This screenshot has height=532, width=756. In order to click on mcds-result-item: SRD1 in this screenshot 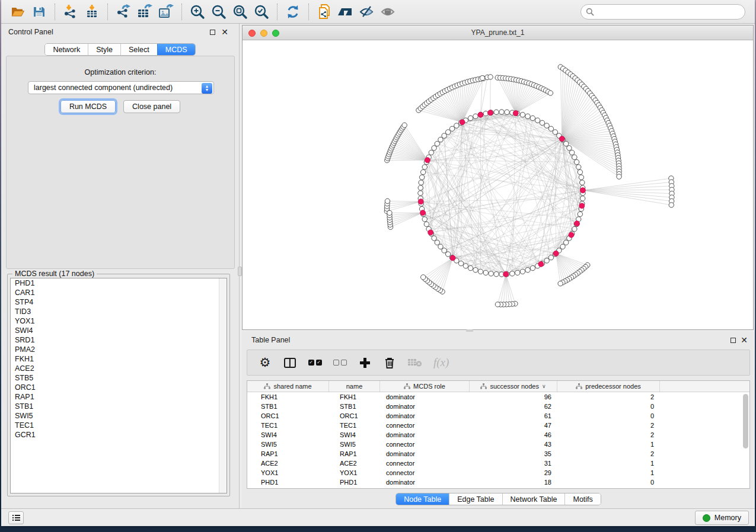, I will do `click(119, 340)`.